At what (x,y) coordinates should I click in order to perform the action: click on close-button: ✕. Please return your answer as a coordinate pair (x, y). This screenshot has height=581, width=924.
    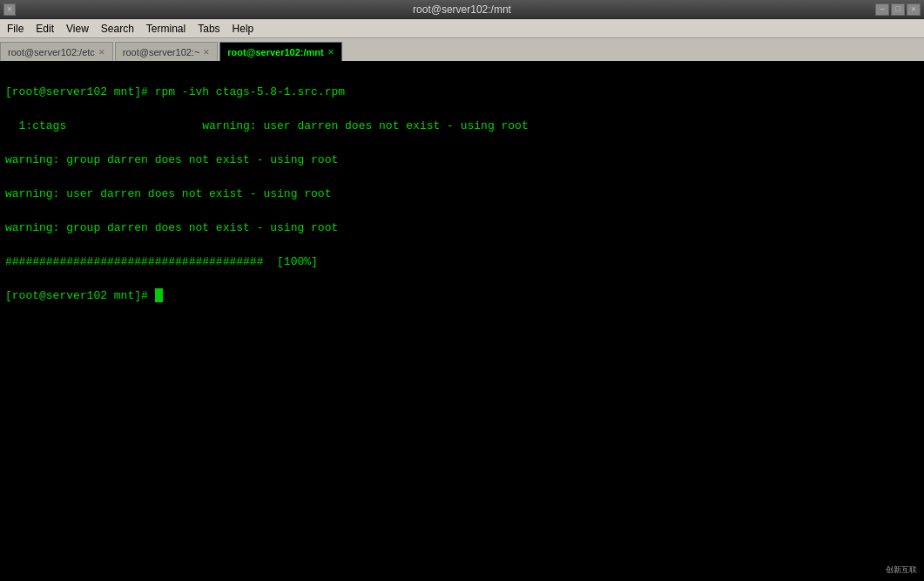
    Looking at the image, I should click on (914, 10).